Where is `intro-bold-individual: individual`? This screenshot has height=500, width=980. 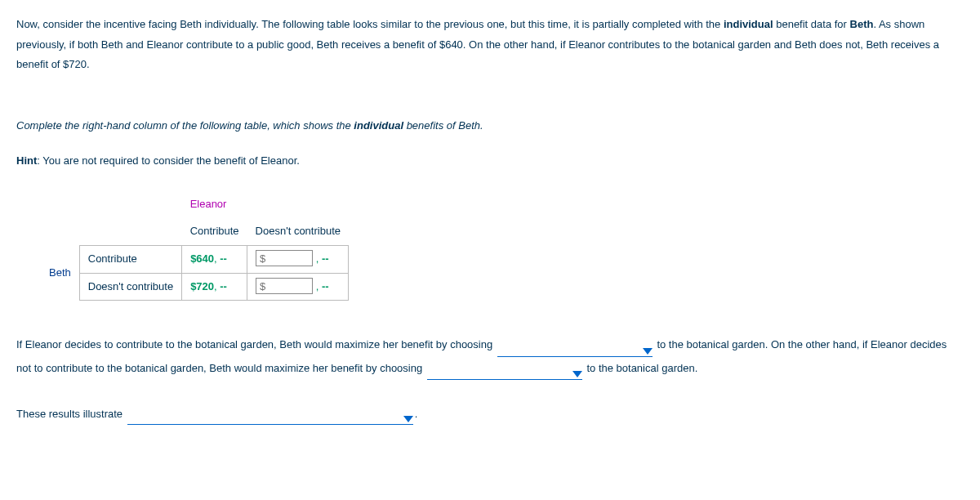
intro-bold-individual: individual is located at coordinates (748, 25).